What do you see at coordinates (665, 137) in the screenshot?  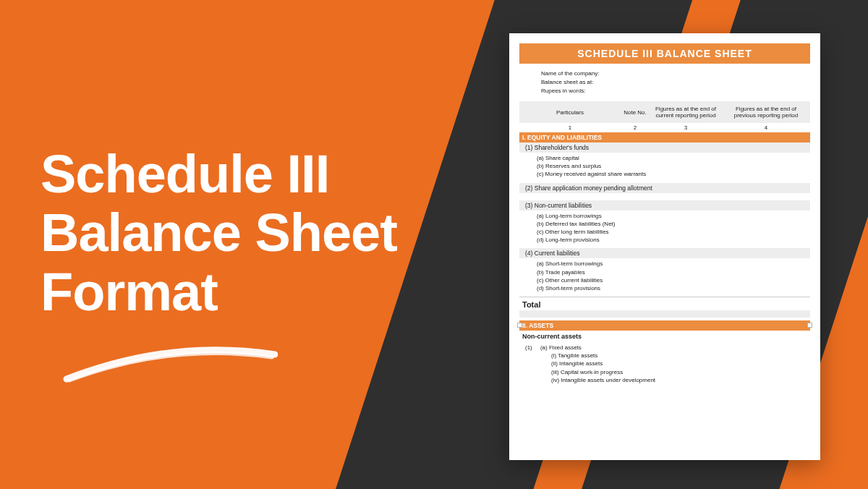 I see `section-equity-liabilities: I. EQUITY AND LIABILITIES` at bounding box center [665, 137].